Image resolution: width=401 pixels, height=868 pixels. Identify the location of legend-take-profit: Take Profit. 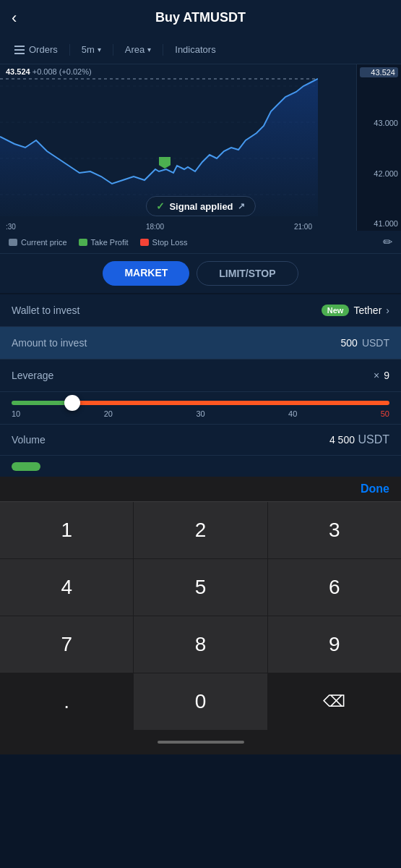
(104, 242).